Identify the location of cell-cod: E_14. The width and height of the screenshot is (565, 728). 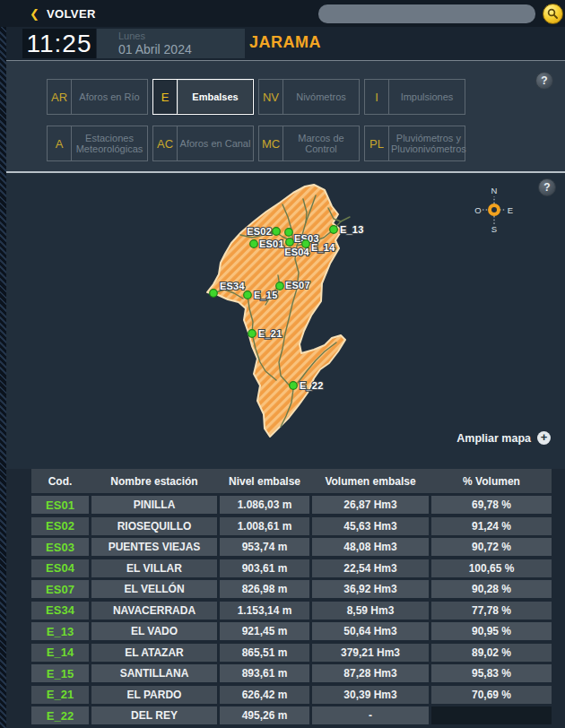
(60, 653).